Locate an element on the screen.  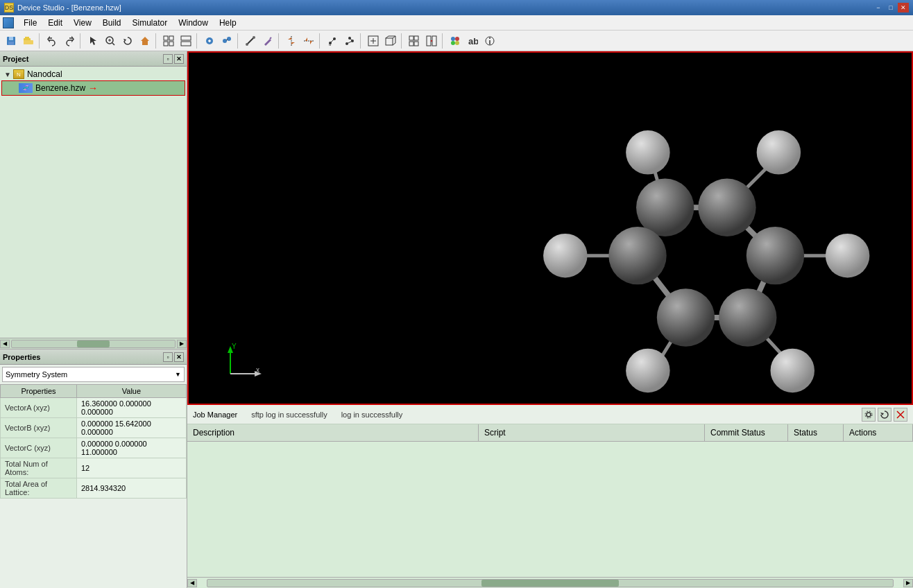
properties-panel-header: Properties ▫ ✕ is located at coordinates (93, 357).